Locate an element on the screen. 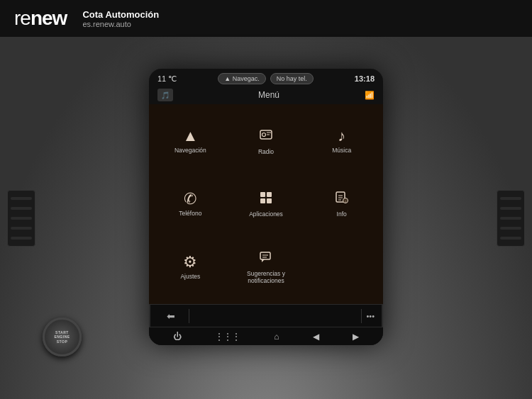 The image size is (532, 399). radio-grid-item: Radio is located at coordinates (267, 140).